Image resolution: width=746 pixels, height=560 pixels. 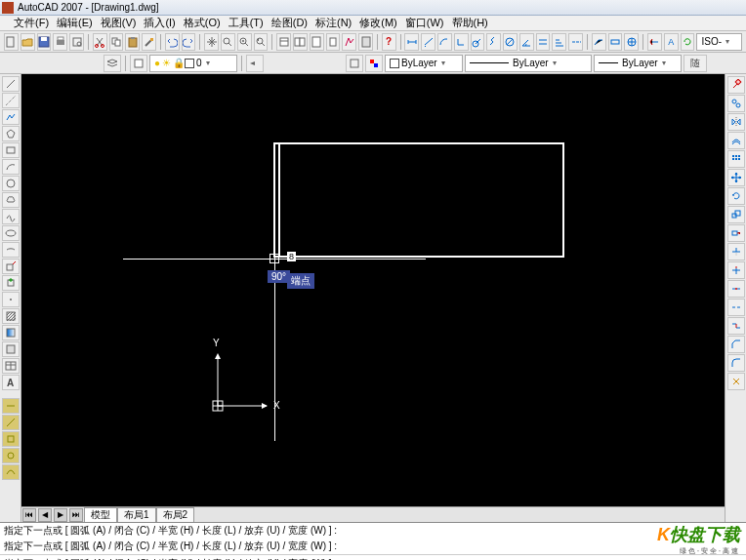 I want to click on tab-last-icon: ⏭, so click(x=76, y=515).